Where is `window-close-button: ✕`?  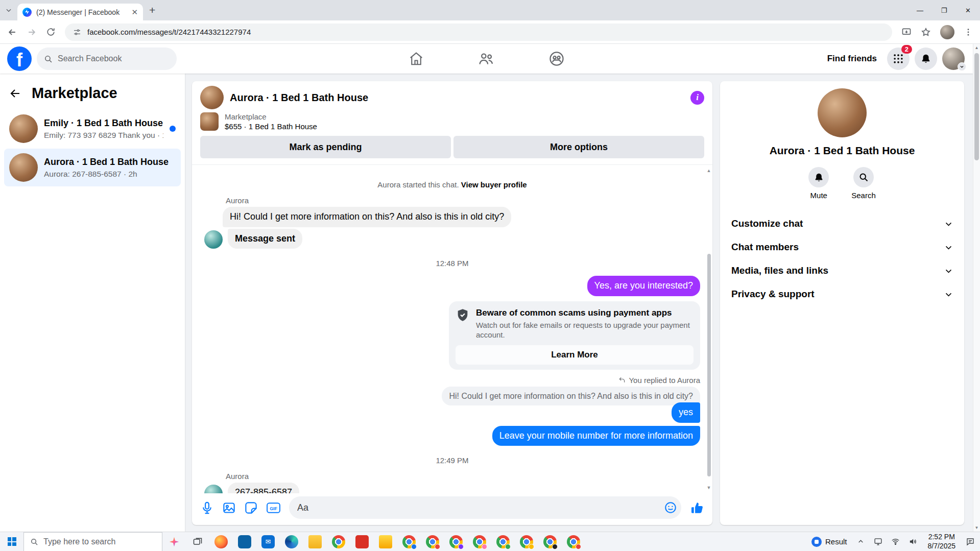
window-close-button: ✕ is located at coordinates (968, 10).